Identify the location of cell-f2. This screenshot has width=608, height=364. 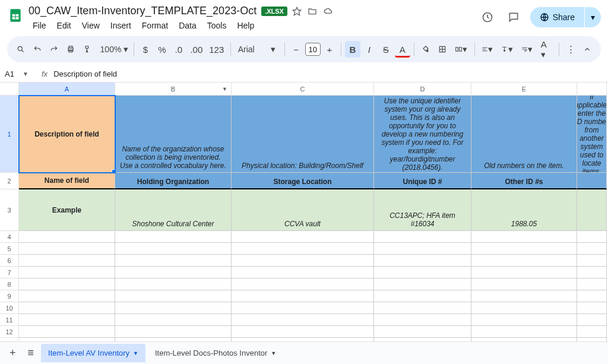
(592, 181).